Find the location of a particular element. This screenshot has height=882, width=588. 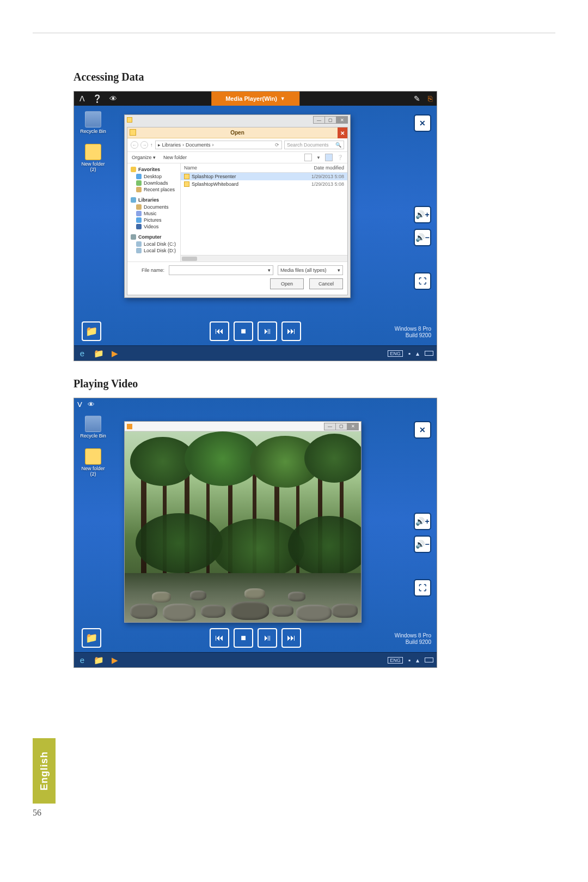

tree-recent: Recent places is located at coordinates (154, 190).